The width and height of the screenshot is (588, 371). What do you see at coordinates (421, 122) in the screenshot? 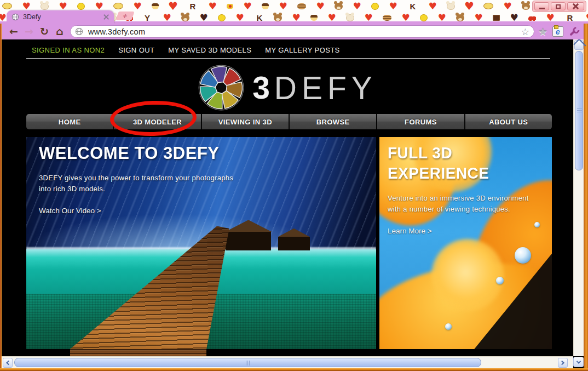
I see `nav-forums-button: FORUMS` at bounding box center [421, 122].